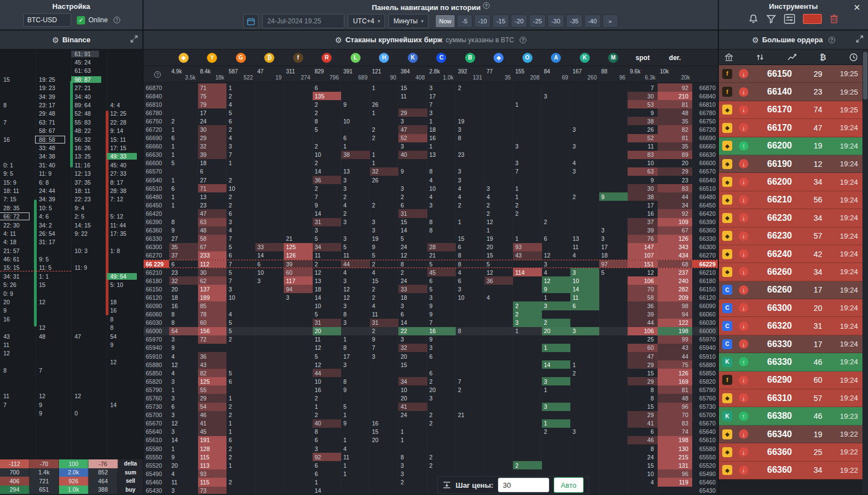  Describe the element at coordinates (791, 236) in the screenshot. I see `order-row: ◆↓662305719:24` at that location.